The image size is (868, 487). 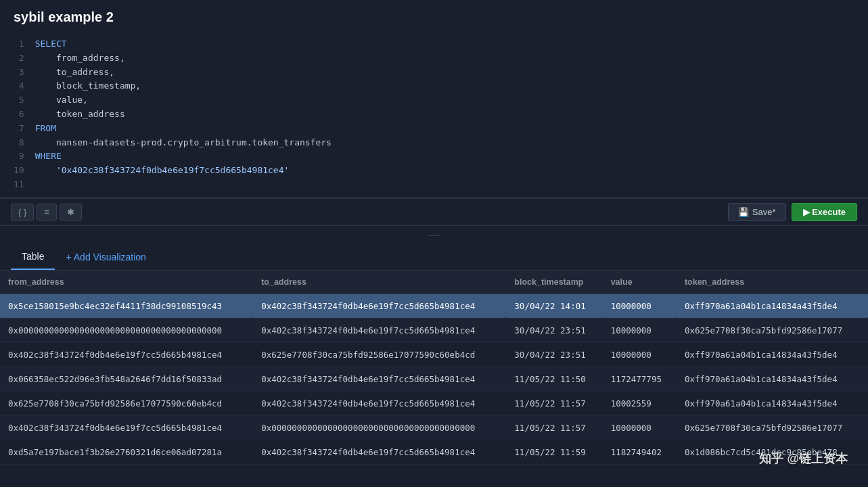 What do you see at coordinates (640, 452) in the screenshot?
I see `cell-value: 1182749402` at bounding box center [640, 452].